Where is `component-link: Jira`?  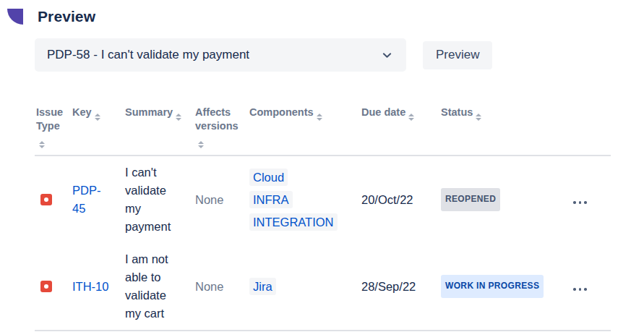 component-link: Jira is located at coordinates (263, 286).